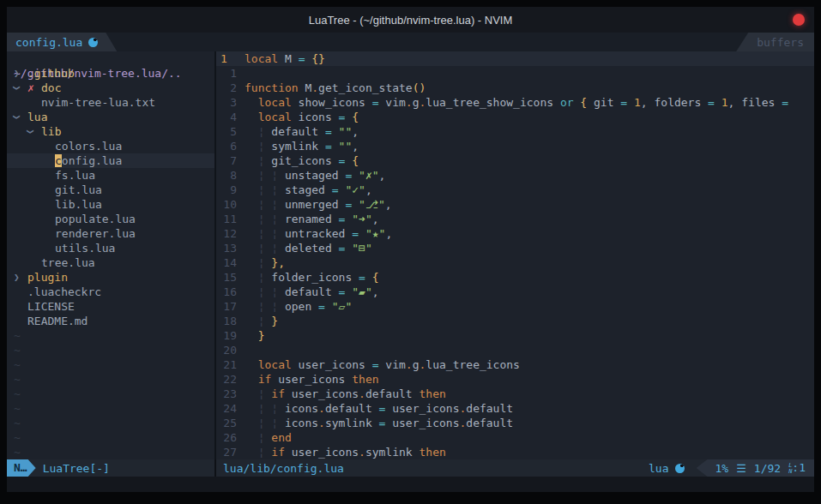  I want to click on tree-root-path: ~/github/nvim-tree.lua/.., so click(111, 58).